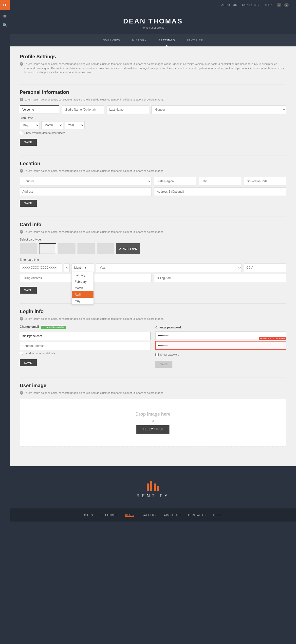  I want to click on card-info-save-button: SAVE, so click(28, 290).